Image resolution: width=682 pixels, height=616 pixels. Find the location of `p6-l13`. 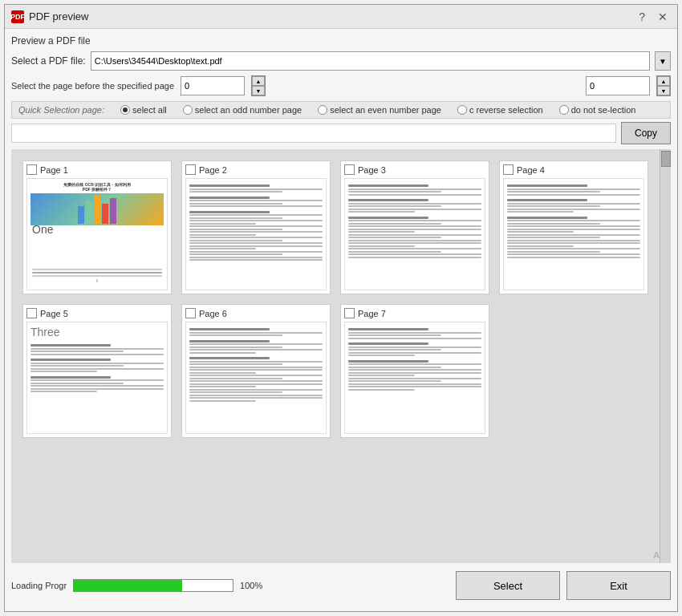

p6-l13 is located at coordinates (236, 379).